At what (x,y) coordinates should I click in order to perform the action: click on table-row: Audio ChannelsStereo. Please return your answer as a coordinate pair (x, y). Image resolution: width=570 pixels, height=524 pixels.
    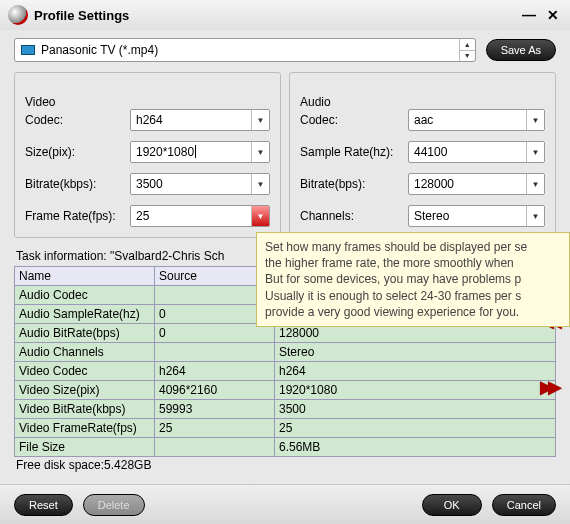
    Looking at the image, I should click on (286, 352).